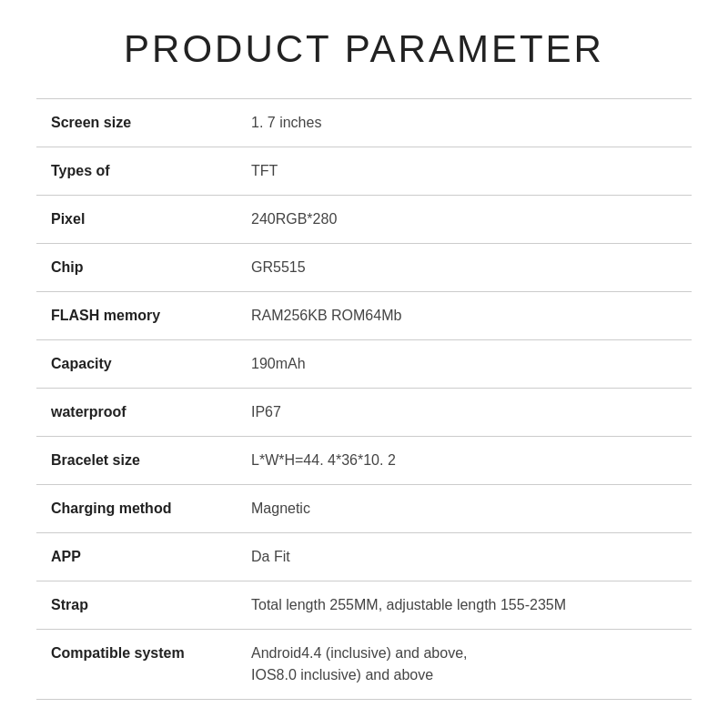  What do you see at coordinates (136, 664) in the screenshot?
I see `param-label: Compatible system` at bounding box center [136, 664].